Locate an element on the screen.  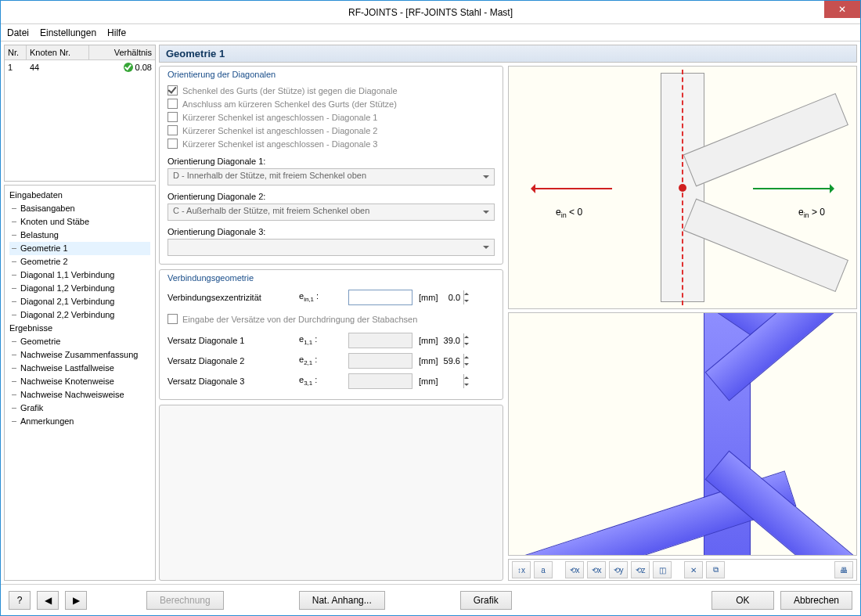
node-icon is located at coordinates (683, 188).